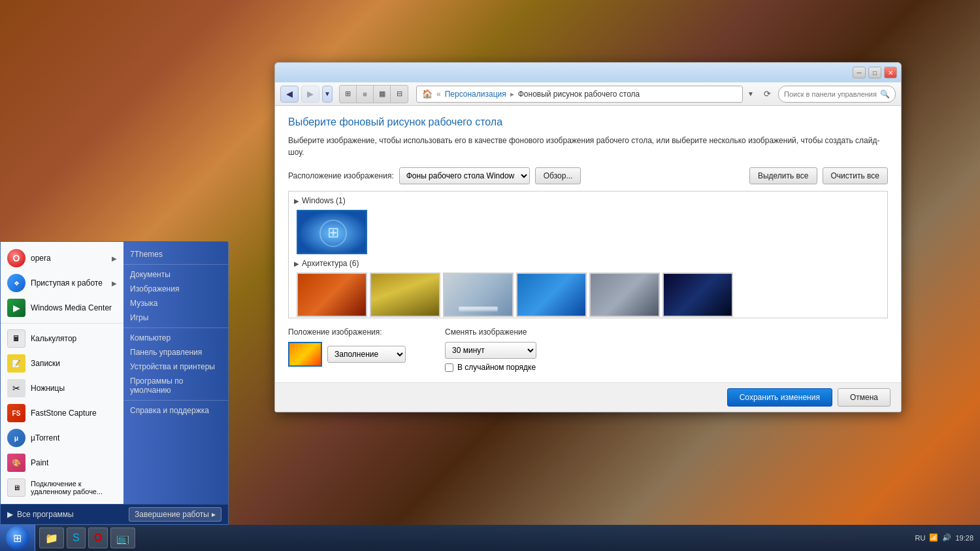 The image size is (980, 551). I want to click on menu-item-work: ❖ Приступая к работе ▶, so click(62, 283).